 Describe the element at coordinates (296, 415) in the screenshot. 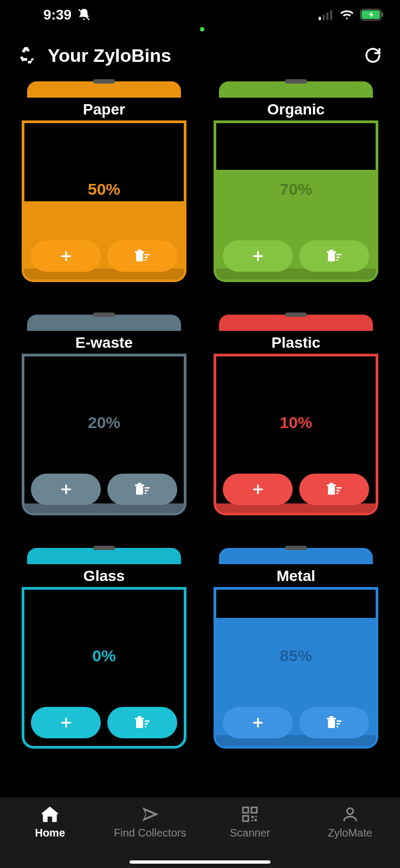

I see `bin-card-plastic: Plastic10%` at that location.